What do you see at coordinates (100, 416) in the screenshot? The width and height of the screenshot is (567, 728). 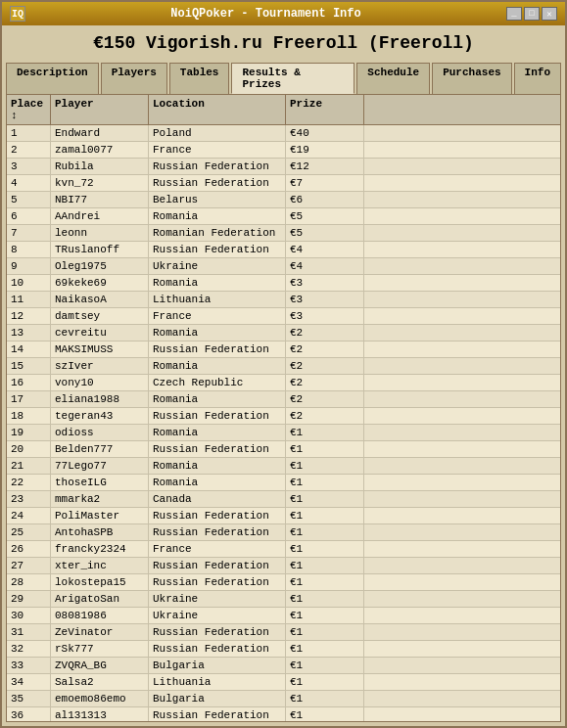 I see `player-cell: tegeran43` at bounding box center [100, 416].